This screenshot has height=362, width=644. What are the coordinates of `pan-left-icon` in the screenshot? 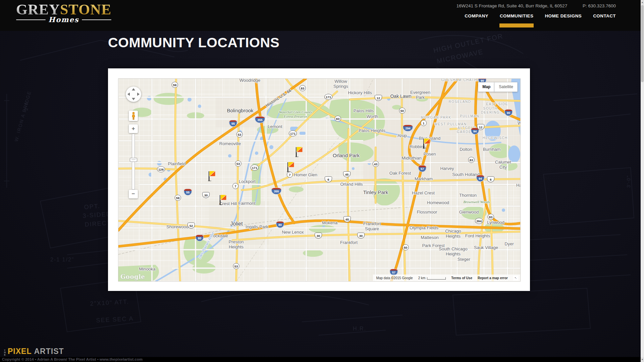 It's located at (129, 94).